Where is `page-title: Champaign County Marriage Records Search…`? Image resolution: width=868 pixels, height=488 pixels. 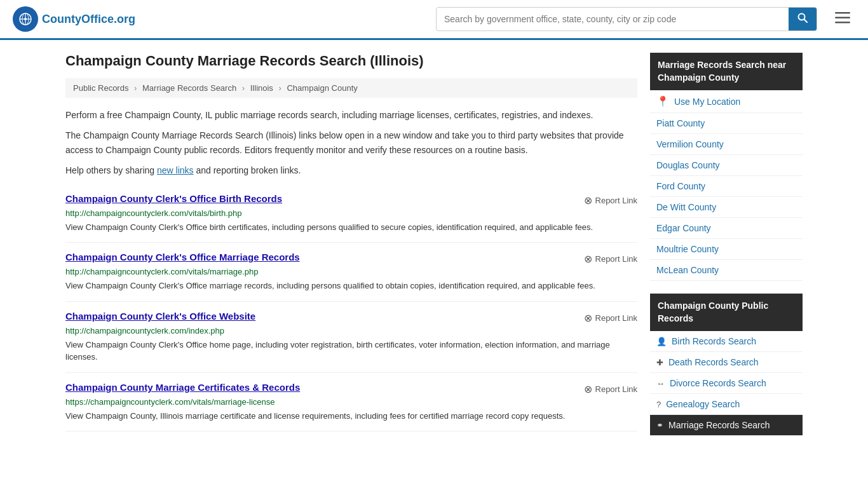 page-title: Champaign County Marriage Records Search… is located at coordinates (351, 61).